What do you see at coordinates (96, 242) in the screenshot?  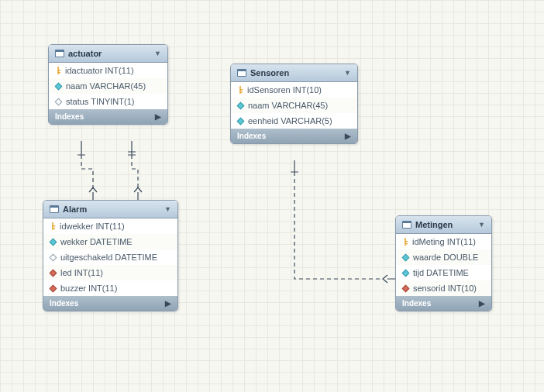 I see `column-label: wekker DATETIME` at bounding box center [96, 242].